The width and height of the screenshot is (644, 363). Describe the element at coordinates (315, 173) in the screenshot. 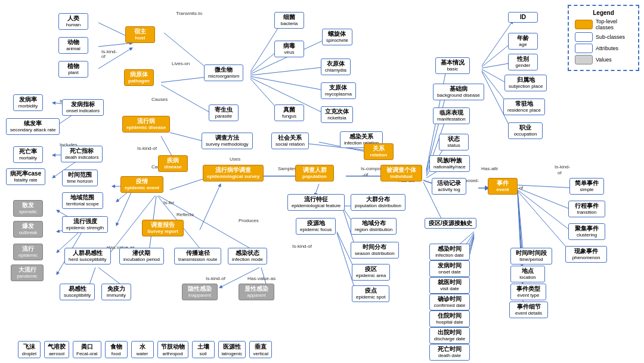

I see `node-population: 调查人群 population` at that location.